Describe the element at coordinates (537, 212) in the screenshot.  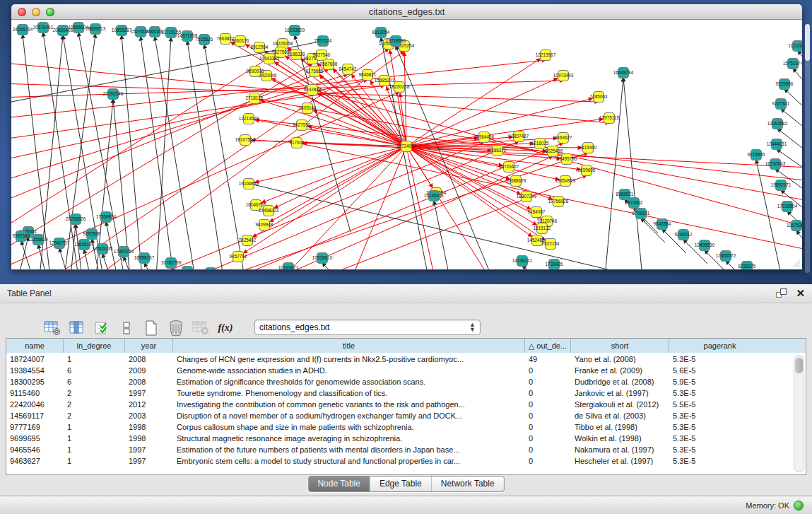
I see `graph-node: 9184067` at that location.